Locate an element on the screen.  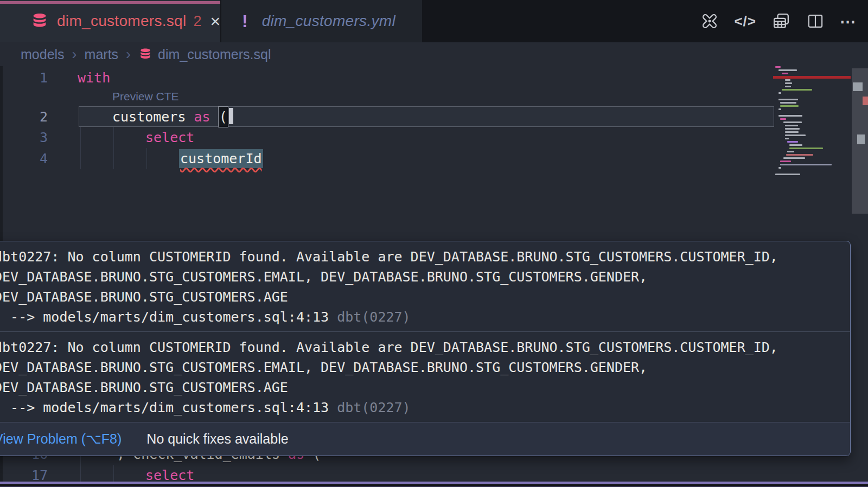
code-text: with is located at coordinates (94, 78).